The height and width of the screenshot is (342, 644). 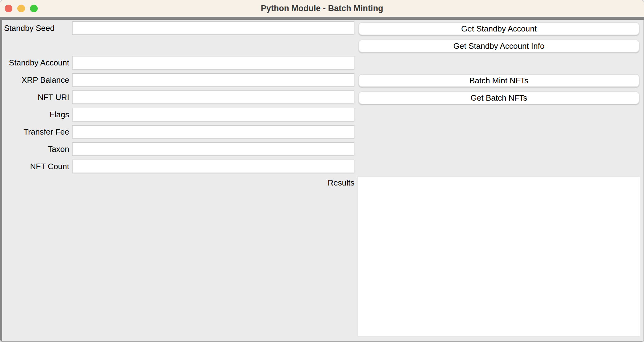 I want to click on transfer-fee-input, so click(x=213, y=132).